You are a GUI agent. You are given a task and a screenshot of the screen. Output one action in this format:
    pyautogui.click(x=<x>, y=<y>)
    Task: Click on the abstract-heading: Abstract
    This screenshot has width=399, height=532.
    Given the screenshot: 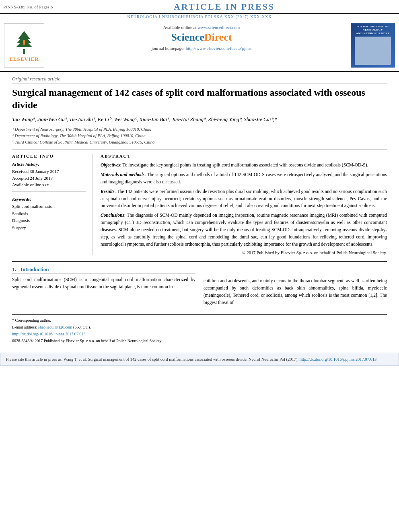 What is the action you would take?
    pyautogui.click(x=244, y=156)
    